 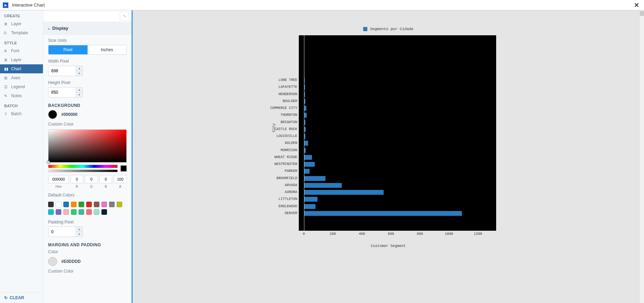 I want to click on x-tick-label: 1200, so click(x=478, y=234).